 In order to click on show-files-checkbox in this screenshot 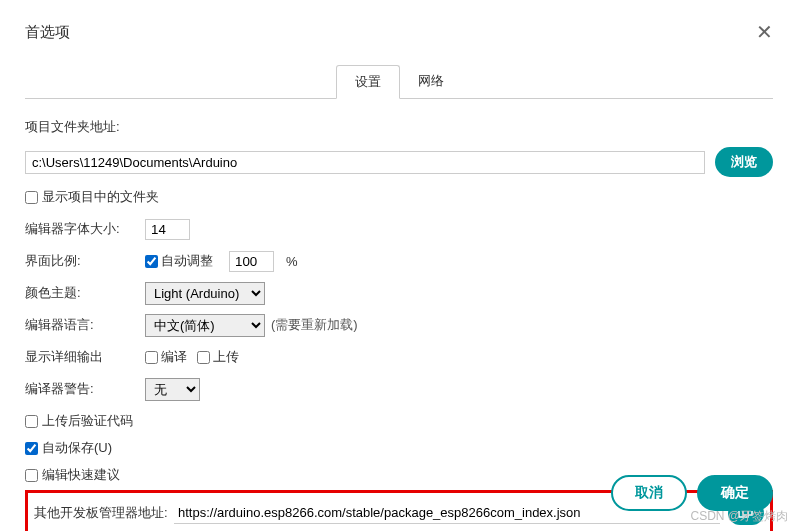, I will do `click(32, 198)`.